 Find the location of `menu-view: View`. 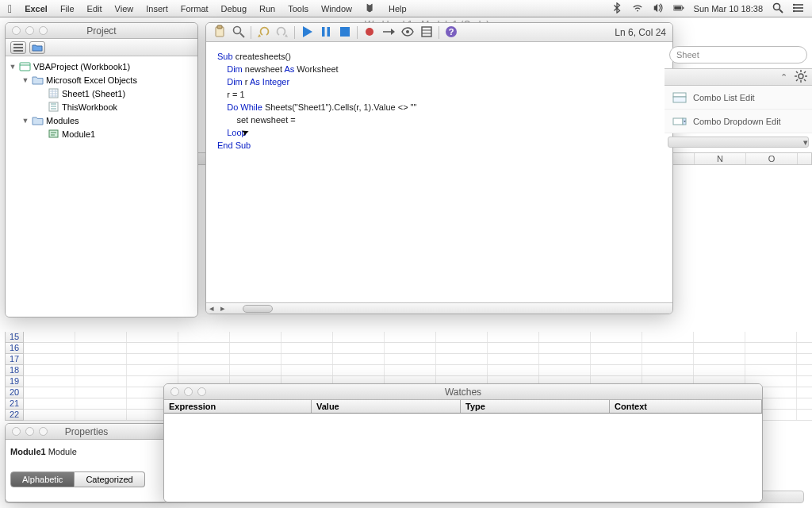

menu-view: View is located at coordinates (124, 9).